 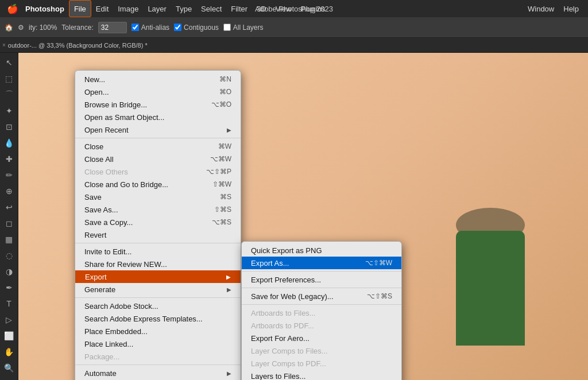 What do you see at coordinates (322, 351) in the screenshot?
I see `menu-layer-comps-files: Layer Comps to Files...` at bounding box center [322, 351].